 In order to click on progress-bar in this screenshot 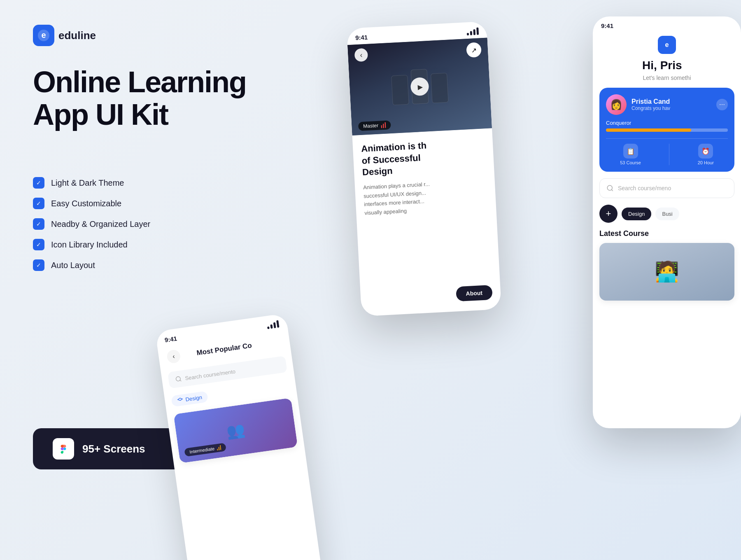, I will do `click(667, 130)`.